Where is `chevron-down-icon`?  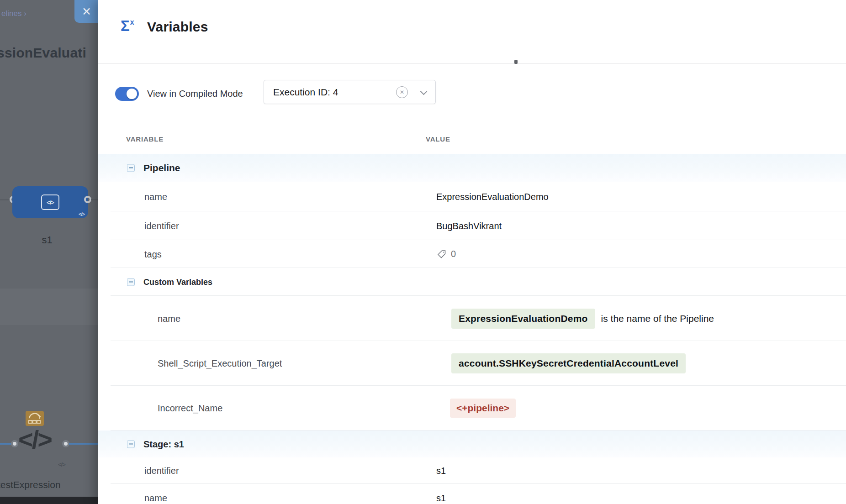
chevron-down-icon is located at coordinates (424, 92).